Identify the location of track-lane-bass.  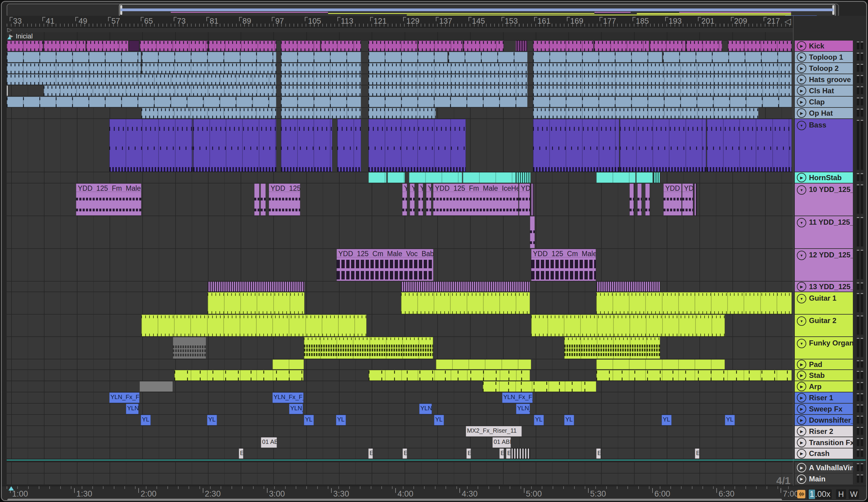
(400, 145).